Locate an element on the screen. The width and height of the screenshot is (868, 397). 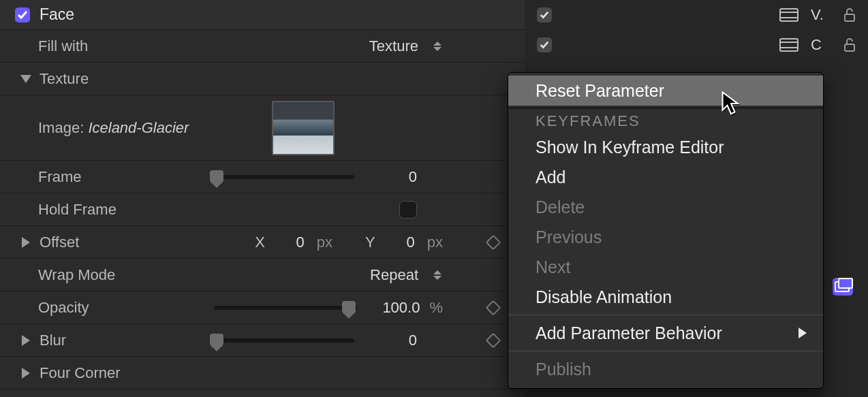
hold-frame-checkbox is located at coordinates (408, 210).